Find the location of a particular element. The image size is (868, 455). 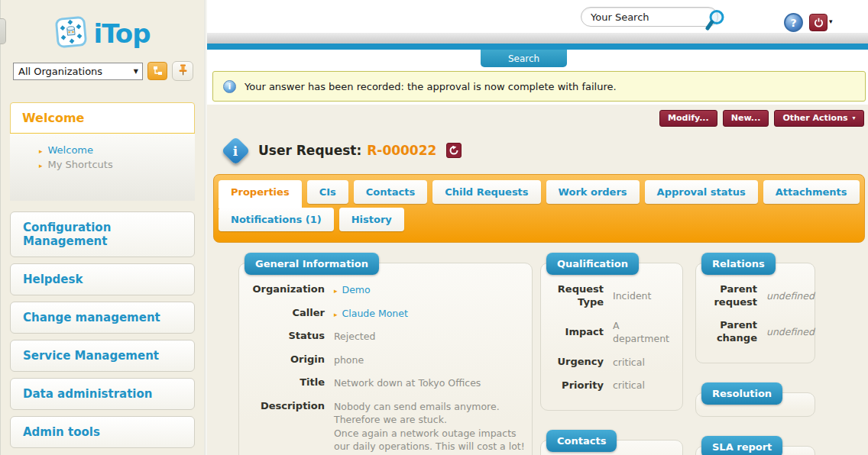

banner-message: Your answer has been recorded: the appro… is located at coordinates (431, 87).